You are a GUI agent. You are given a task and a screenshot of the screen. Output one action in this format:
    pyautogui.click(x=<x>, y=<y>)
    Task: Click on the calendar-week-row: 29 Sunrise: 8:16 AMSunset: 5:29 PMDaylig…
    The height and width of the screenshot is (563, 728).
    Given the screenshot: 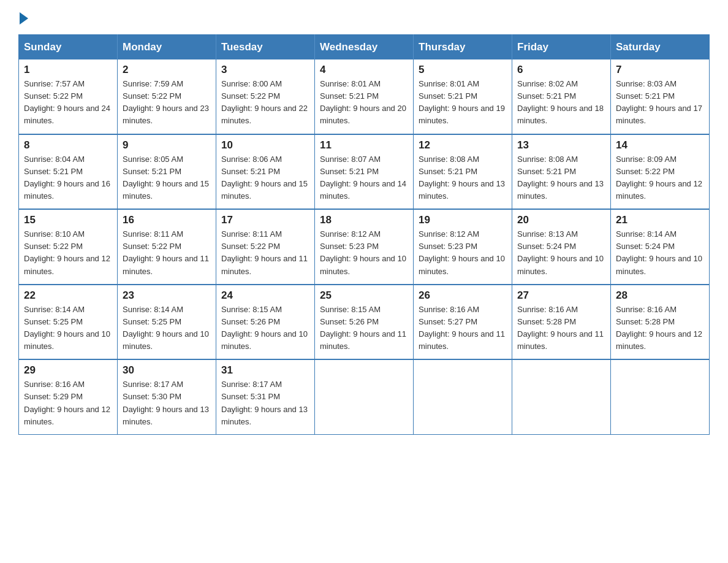 What is the action you would take?
    pyautogui.click(x=364, y=397)
    